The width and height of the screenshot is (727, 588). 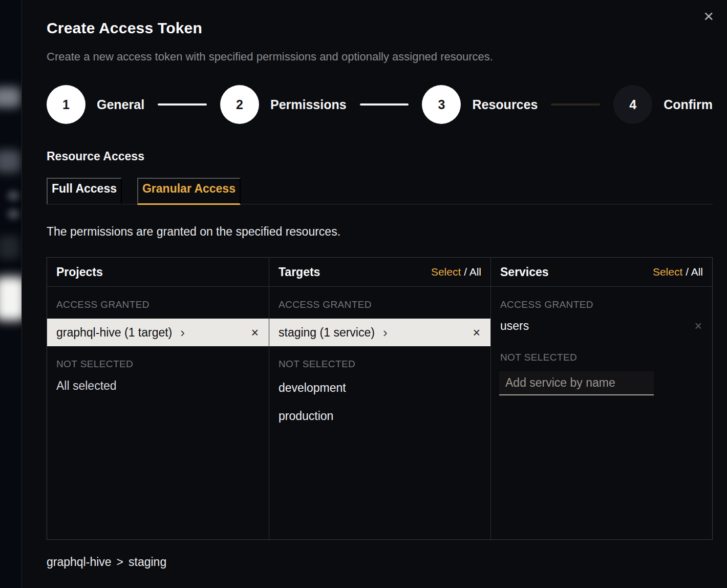 What do you see at coordinates (441, 104) in the screenshot?
I see `step-resources-circle: 3` at bounding box center [441, 104].